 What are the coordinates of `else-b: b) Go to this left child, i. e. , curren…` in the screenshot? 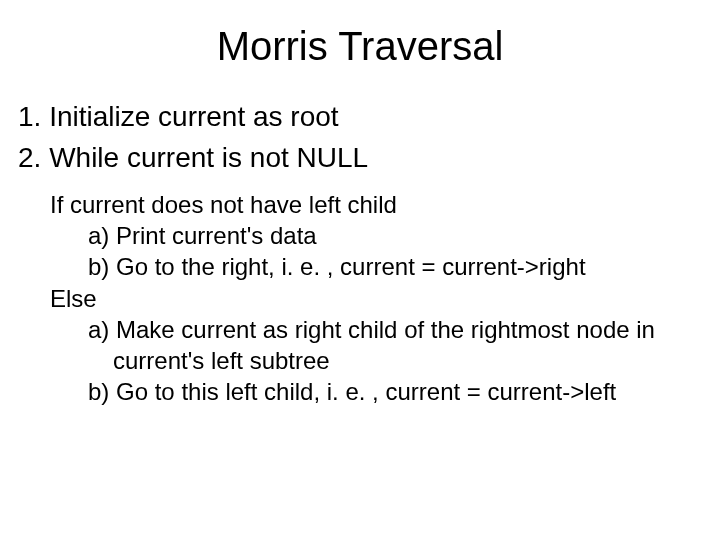 It's located at (360, 392).